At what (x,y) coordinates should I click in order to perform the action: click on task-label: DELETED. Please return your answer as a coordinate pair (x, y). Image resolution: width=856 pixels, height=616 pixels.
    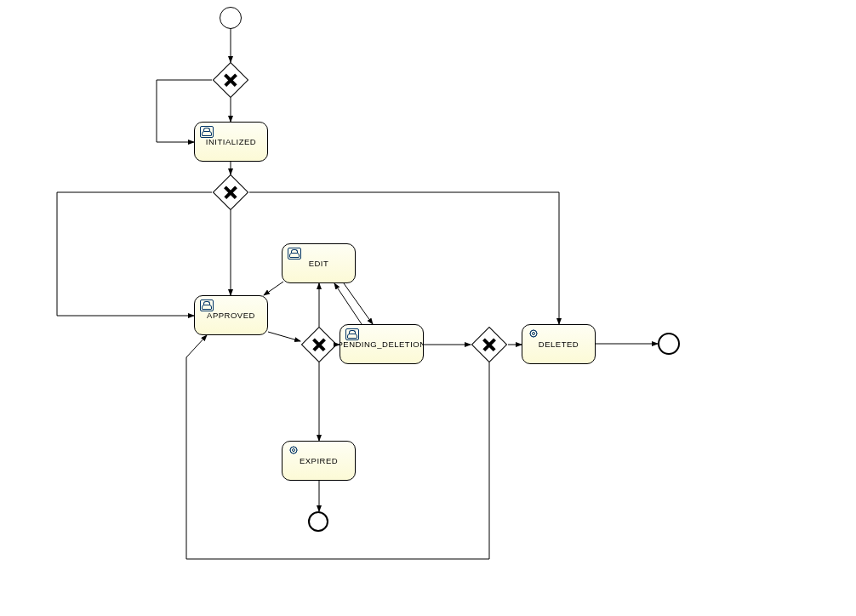
    Looking at the image, I should click on (558, 344).